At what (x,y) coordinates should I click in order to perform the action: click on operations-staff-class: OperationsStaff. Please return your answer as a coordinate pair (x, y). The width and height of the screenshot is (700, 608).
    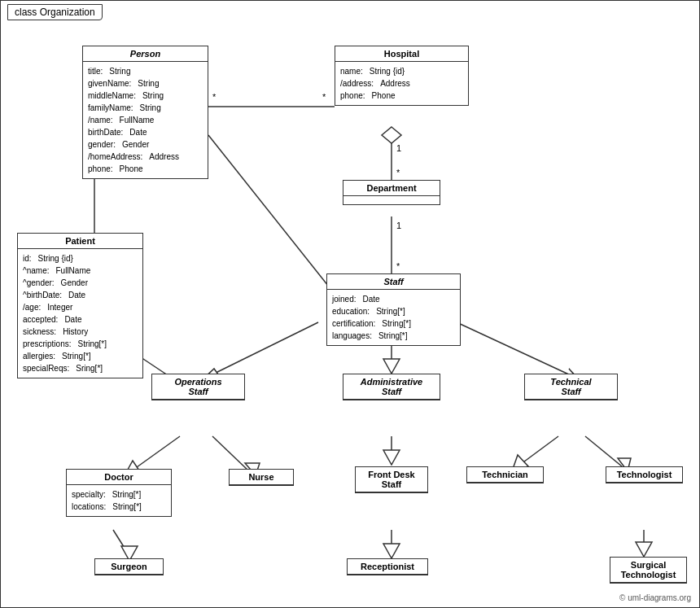
    Looking at the image, I should click on (199, 387).